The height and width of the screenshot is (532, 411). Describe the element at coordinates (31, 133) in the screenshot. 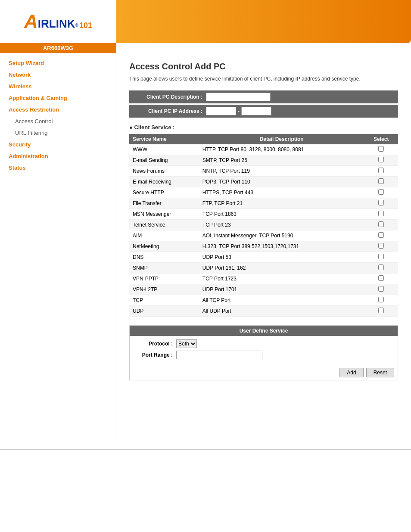

I see `sidebar-label-url-filtering: URL Filtering` at that location.